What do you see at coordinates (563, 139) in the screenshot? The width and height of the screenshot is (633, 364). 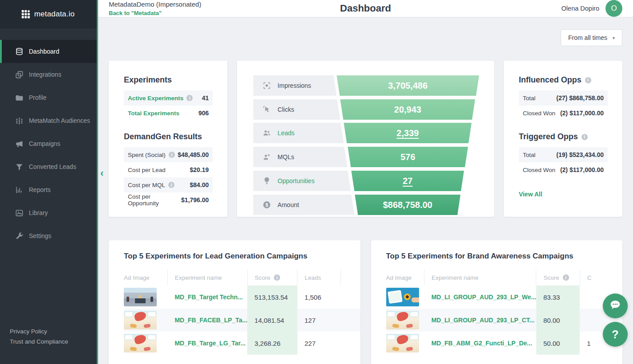 I see `opps-card: Influenced OppsiTotal(27) $868,758.00Clo…` at bounding box center [563, 139].